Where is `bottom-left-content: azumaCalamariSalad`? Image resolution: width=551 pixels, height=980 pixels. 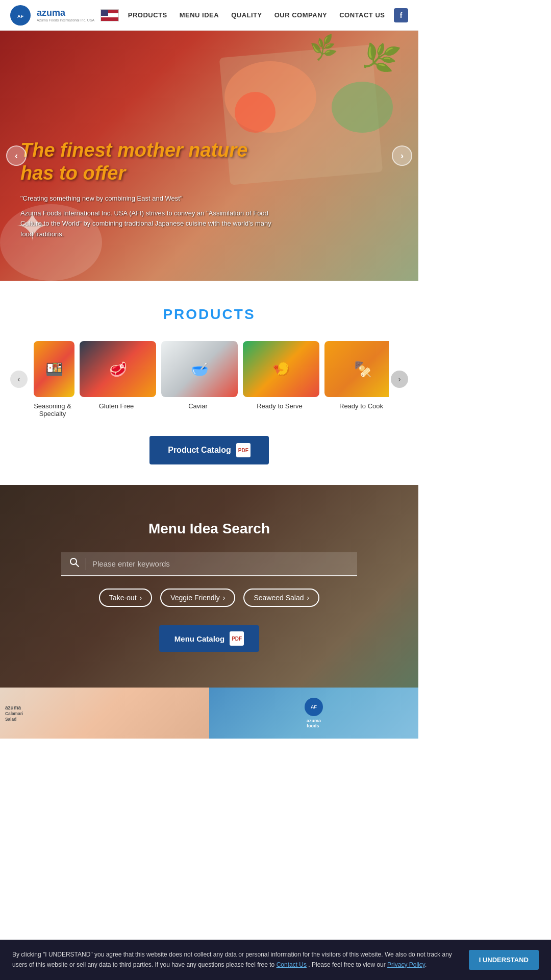
bottom-left-content: azumaCalamariSalad is located at coordinates (105, 713).